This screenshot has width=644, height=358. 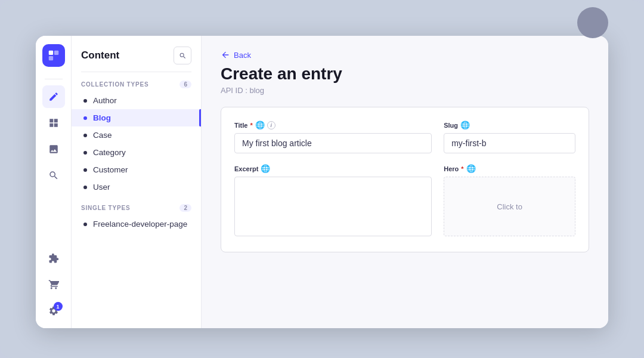 What do you see at coordinates (106, 208) in the screenshot?
I see `single-types-label: SINGLE TYPES` at bounding box center [106, 208].